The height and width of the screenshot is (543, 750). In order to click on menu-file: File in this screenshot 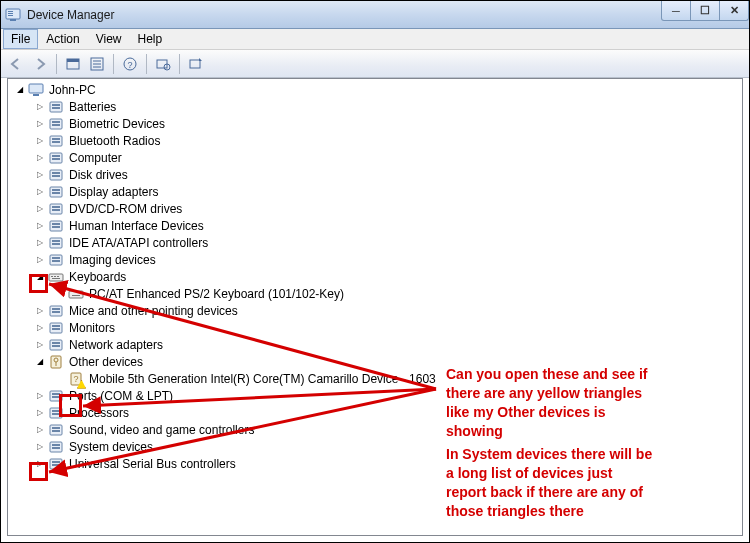, I will do `click(20, 39)`.